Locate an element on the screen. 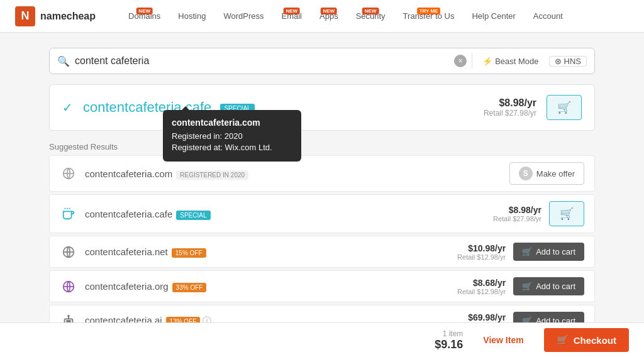 The height and width of the screenshot is (357, 644). cart-summary: 1 item $9.16 is located at coordinates (449, 341).